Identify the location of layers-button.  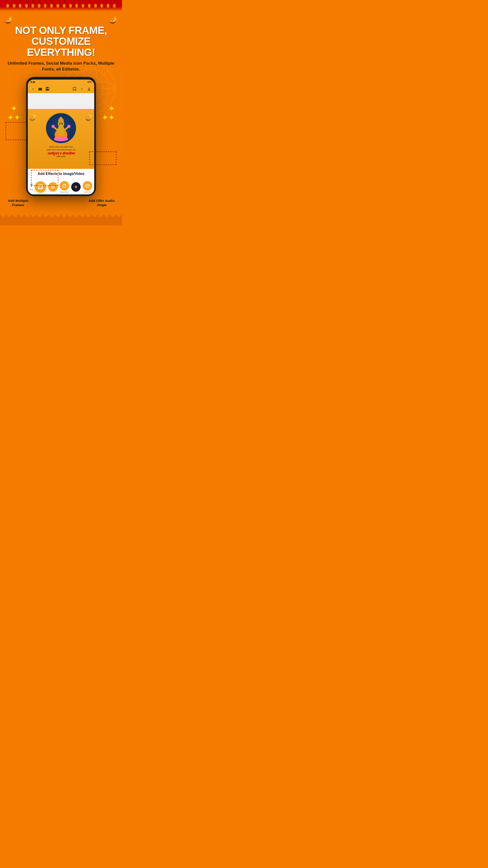
(40, 89).